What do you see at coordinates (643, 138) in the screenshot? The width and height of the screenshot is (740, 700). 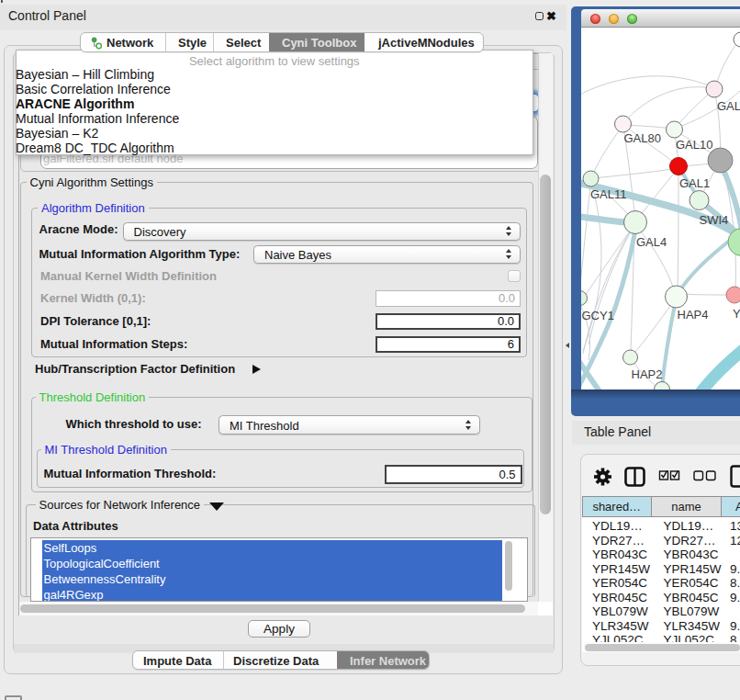 I see `svg-text: GAL80` at bounding box center [643, 138].